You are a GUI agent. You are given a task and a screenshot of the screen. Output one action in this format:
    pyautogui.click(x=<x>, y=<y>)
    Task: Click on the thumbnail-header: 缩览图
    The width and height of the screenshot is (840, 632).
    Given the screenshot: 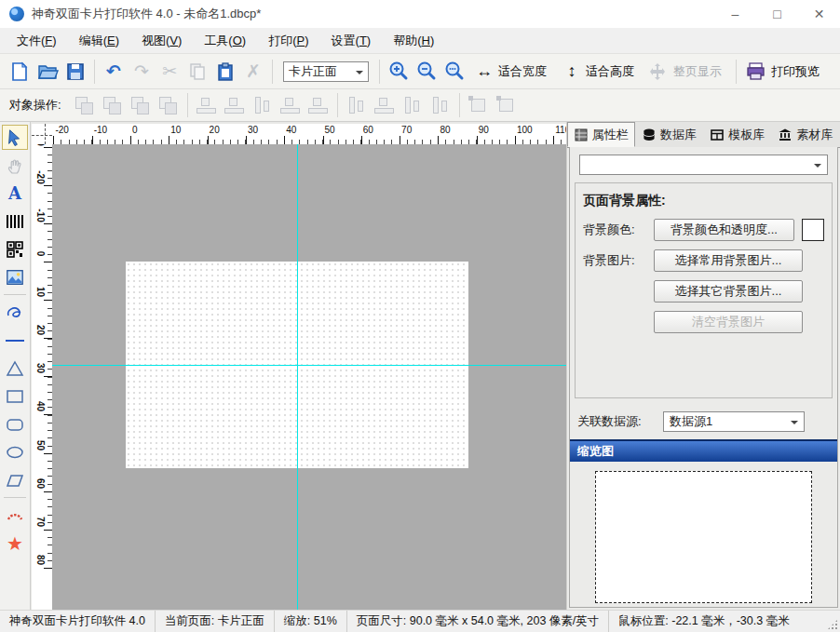 What is the action you would take?
    pyautogui.click(x=704, y=450)
    